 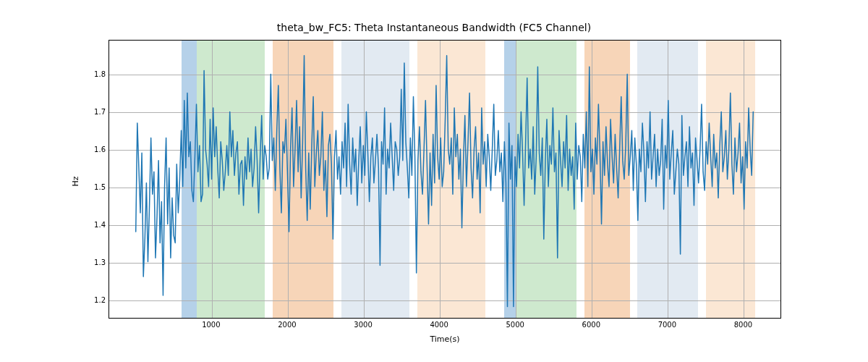 I want to click on y-tick-label: 1.5, so click(x=95, y=187).